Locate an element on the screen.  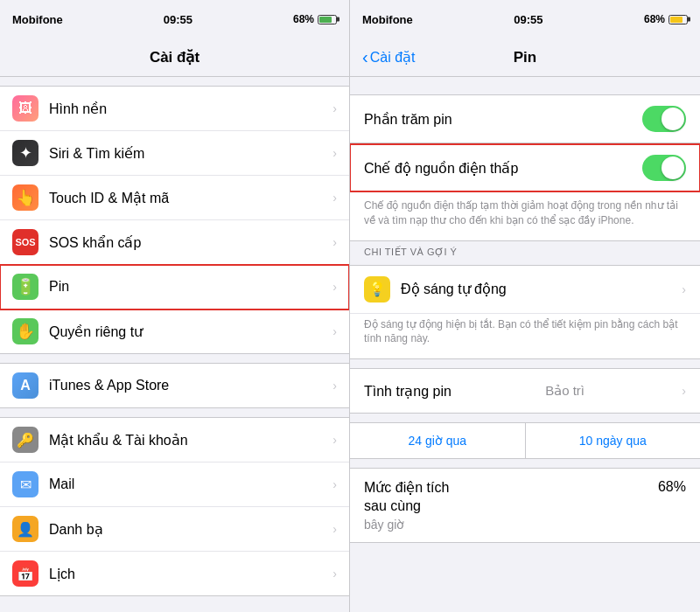
mucdien-label2: sau cùng is located at coordinates (406, 507).